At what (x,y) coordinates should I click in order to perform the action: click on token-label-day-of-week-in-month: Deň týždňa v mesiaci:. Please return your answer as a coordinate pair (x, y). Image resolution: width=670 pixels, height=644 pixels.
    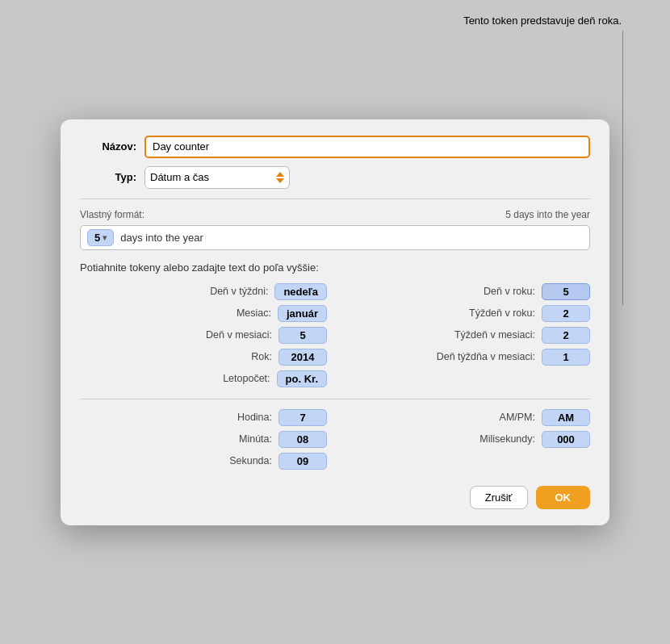
    Looking at the image, I should click on (486, 357).